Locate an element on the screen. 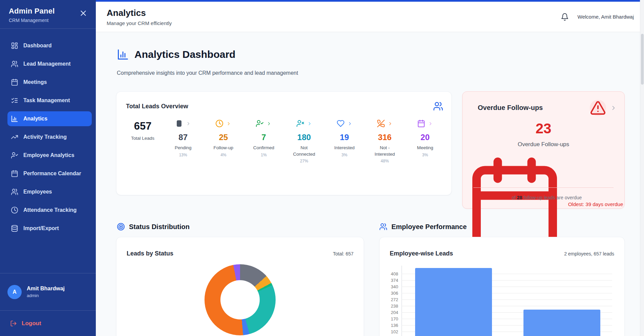 The height and width of the screenshot is (336, 644). stat-percent: 48% is located at coordinates (385, 161).